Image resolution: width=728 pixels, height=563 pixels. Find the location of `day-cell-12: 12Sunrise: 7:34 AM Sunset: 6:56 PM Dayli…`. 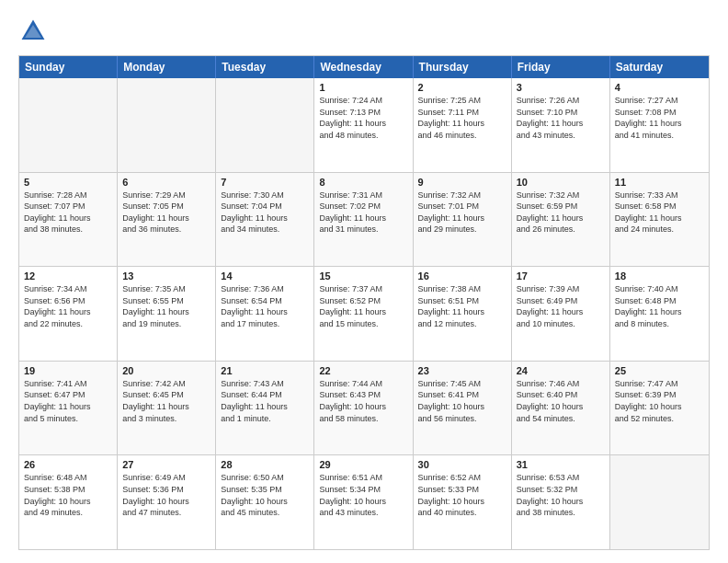

day-cell-12: 12Sunrise: 7:34 AM Sunset: 6:56 PM Dayli… is located at coordinates (68, 314).